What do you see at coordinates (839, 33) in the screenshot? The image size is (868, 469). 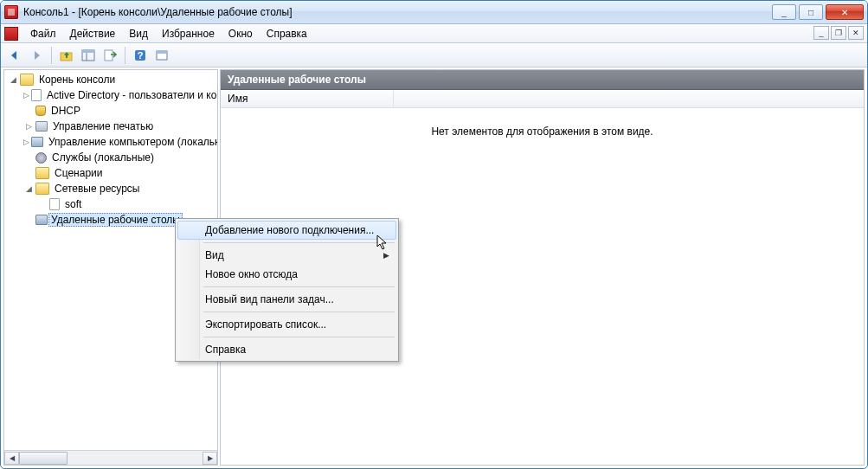 I see `mdi-controls: _ ❐ ✕` at bounding box center [839, 33].